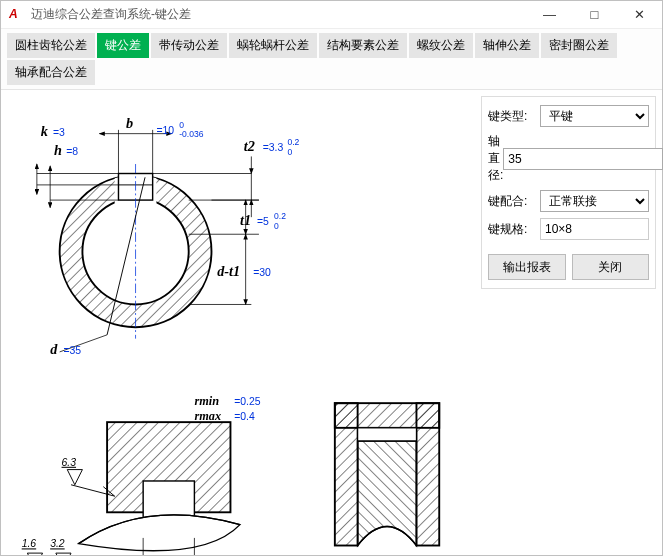  Describe the element at coordinates (189, 46) in the screenshot. I see `tab-belt-drive: 带传动公差` at that location.